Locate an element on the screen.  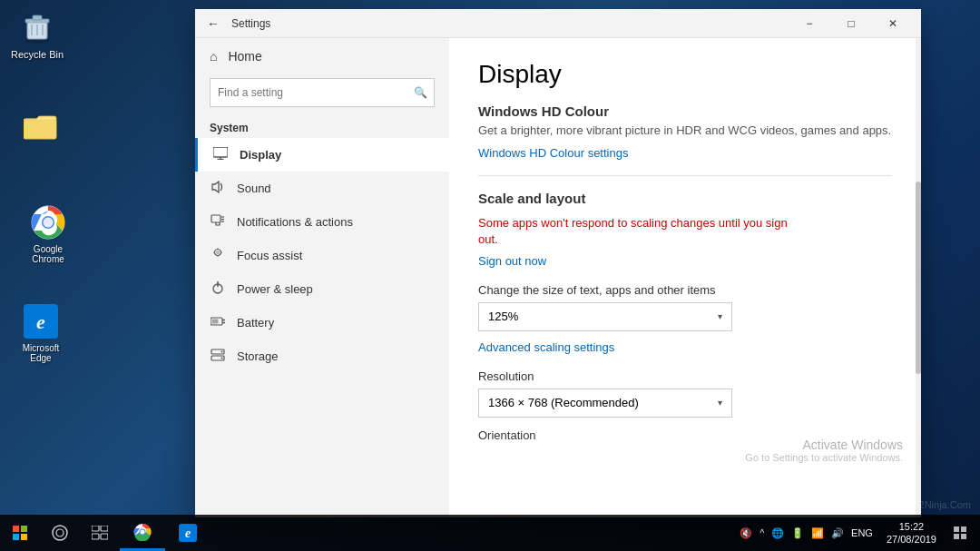
focus-label: Focus assist is located at coordinates (270, 256).